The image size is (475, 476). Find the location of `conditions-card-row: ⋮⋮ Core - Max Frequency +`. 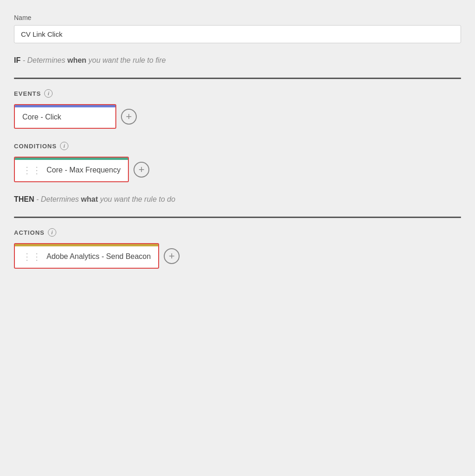

conditions-card-row: ⋮⋮ Core - Max Frequency + is located at coordinates (237, 169).